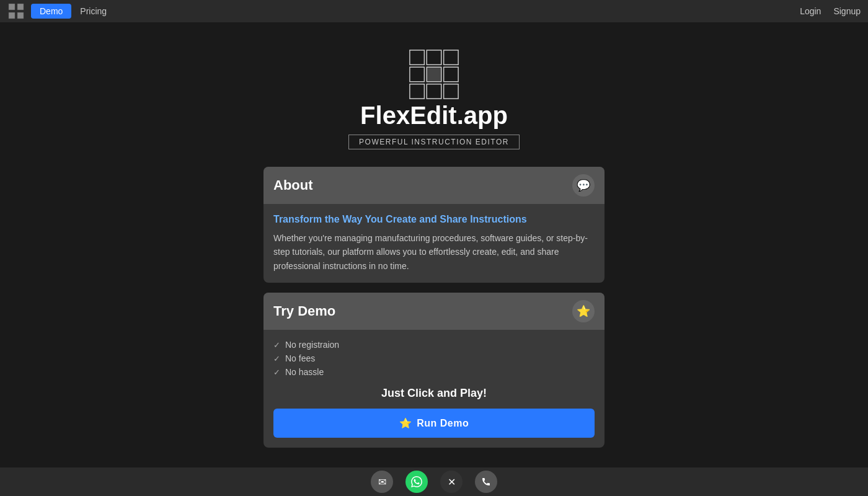  Describe the element at coordinates (434, 252) in the screenshot. I see `about-body-text: Whether you're managing manufacturing pr…` at that location.